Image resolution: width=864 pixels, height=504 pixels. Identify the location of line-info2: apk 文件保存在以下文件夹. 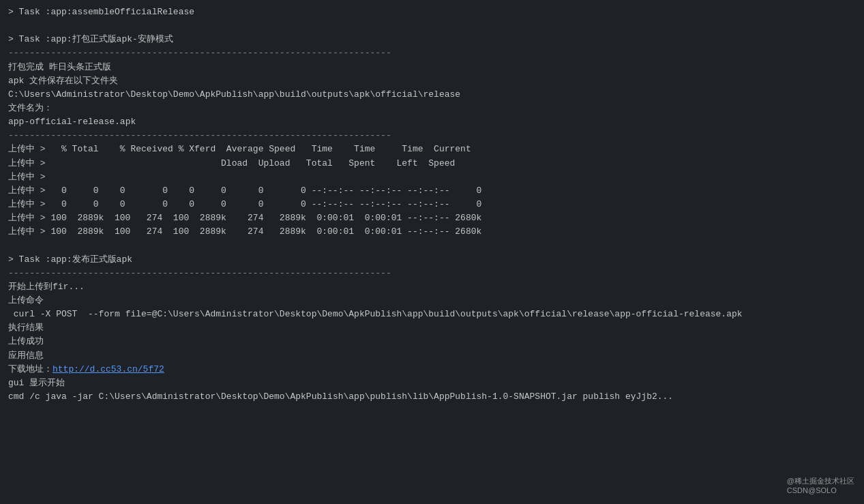
(432, 81).